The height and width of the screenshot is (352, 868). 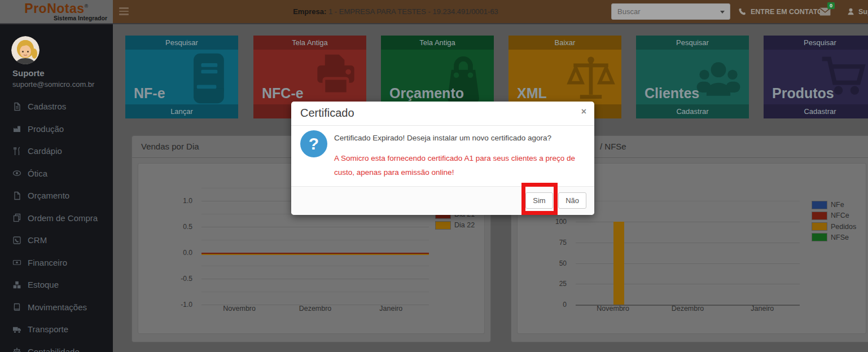 I want to click on legend-label: Dia 22, so click(x=464, y=225).